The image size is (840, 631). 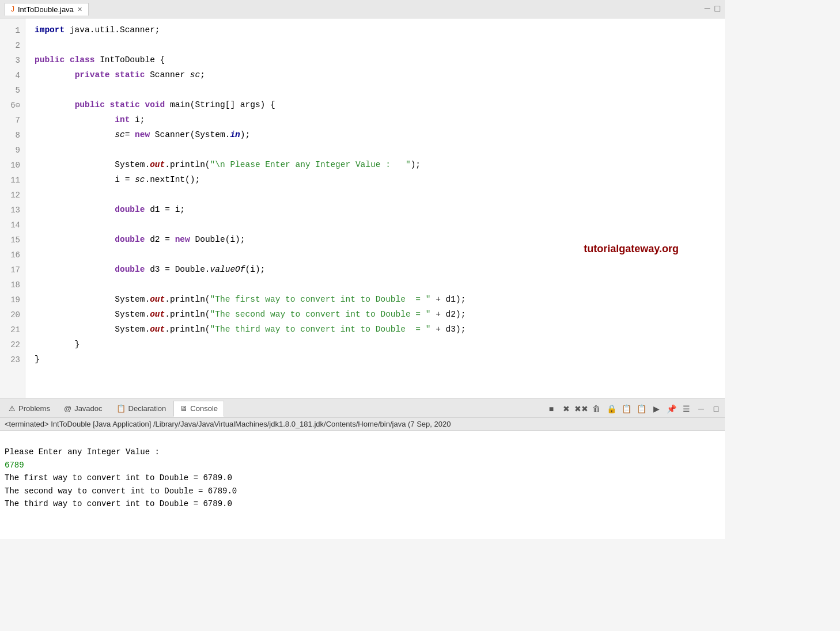 I want to click on minimize-console-button: ─, so click(x=701, y=409).